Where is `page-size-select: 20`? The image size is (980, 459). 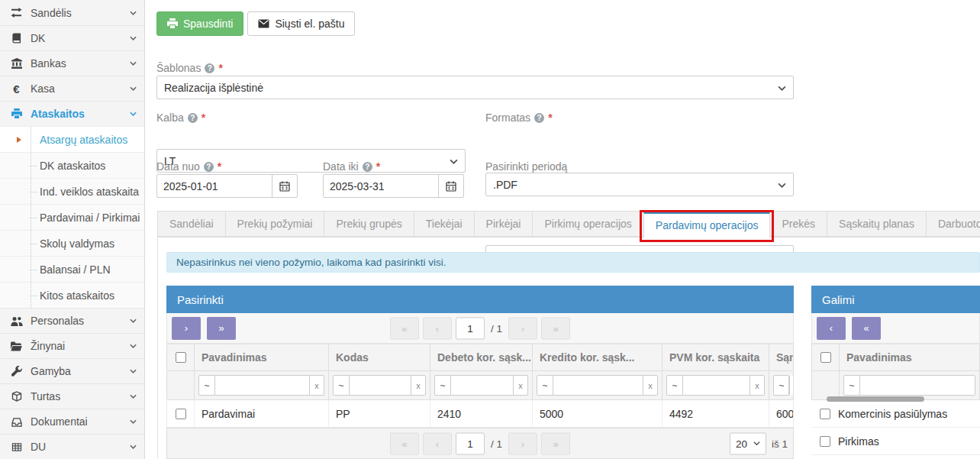 page-size-select: 20 is located at coordinates (748, 443).